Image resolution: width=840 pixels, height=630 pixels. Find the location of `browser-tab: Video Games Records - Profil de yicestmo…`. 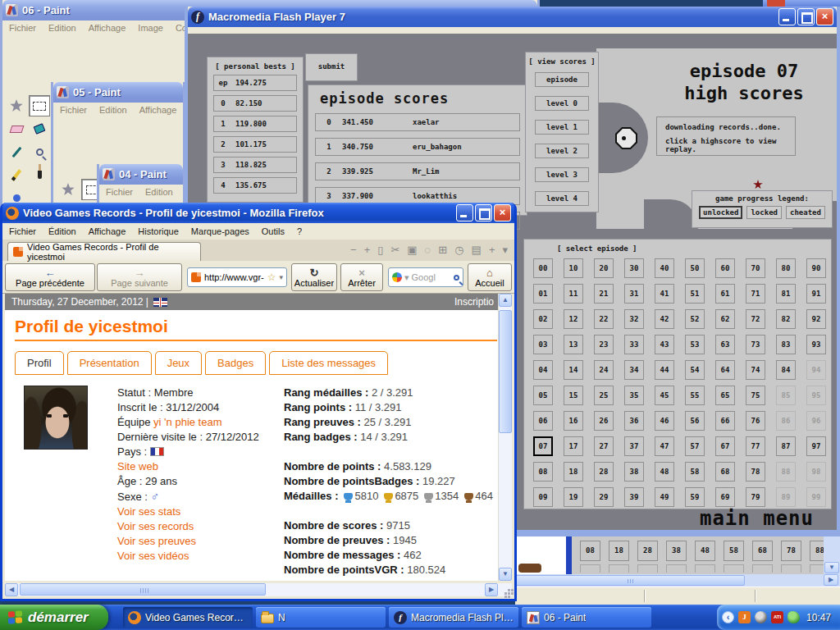

browser-tab: Video Games Records - Profil de yicestmo… is located at coordinates (104, 251).